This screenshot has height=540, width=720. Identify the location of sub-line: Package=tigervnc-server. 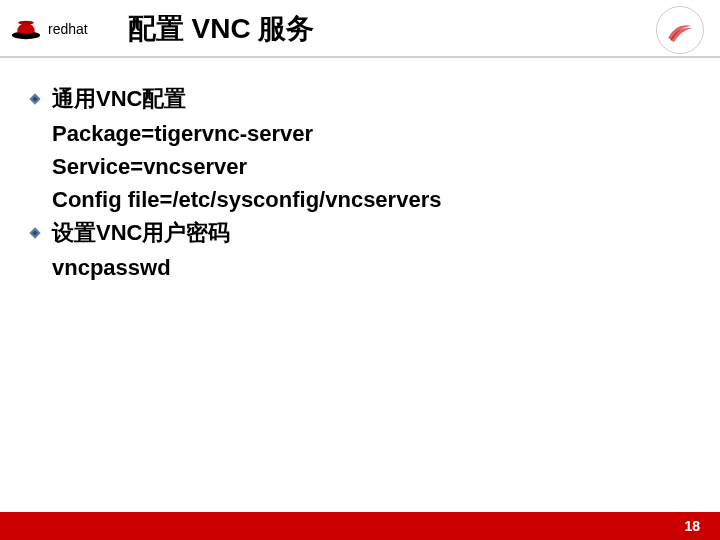
(364, 134).